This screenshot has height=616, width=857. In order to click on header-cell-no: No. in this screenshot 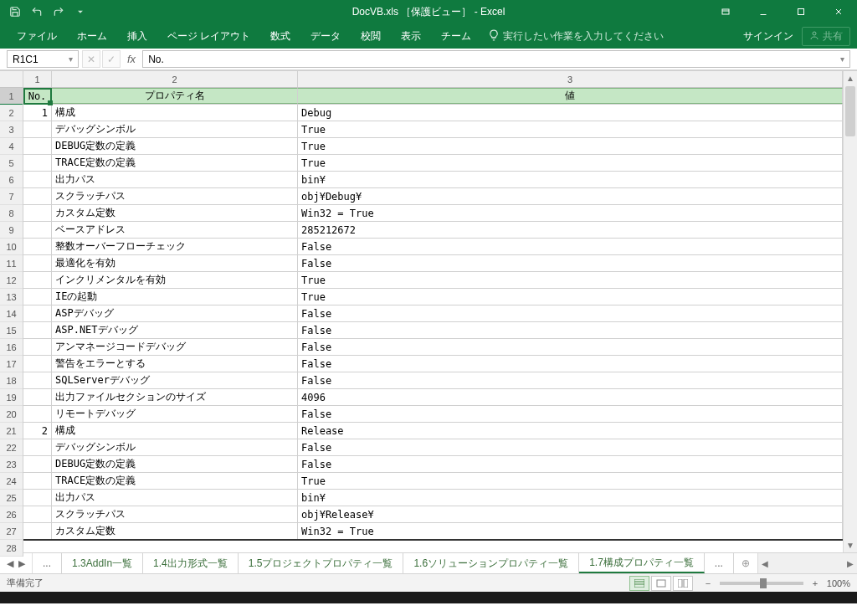, I will do `click(38, 95)`.